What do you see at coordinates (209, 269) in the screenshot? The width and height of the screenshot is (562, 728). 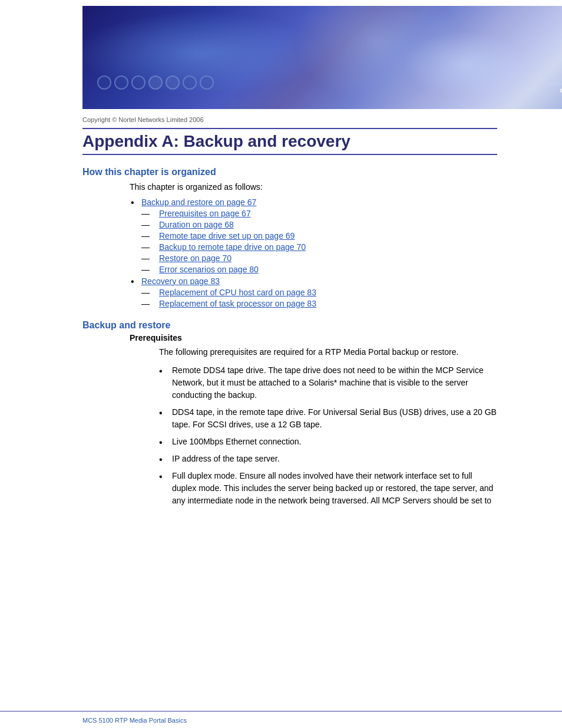 I see `link-error-scenarios: Error scenarios on page 80` at bounding box center [209, 269].